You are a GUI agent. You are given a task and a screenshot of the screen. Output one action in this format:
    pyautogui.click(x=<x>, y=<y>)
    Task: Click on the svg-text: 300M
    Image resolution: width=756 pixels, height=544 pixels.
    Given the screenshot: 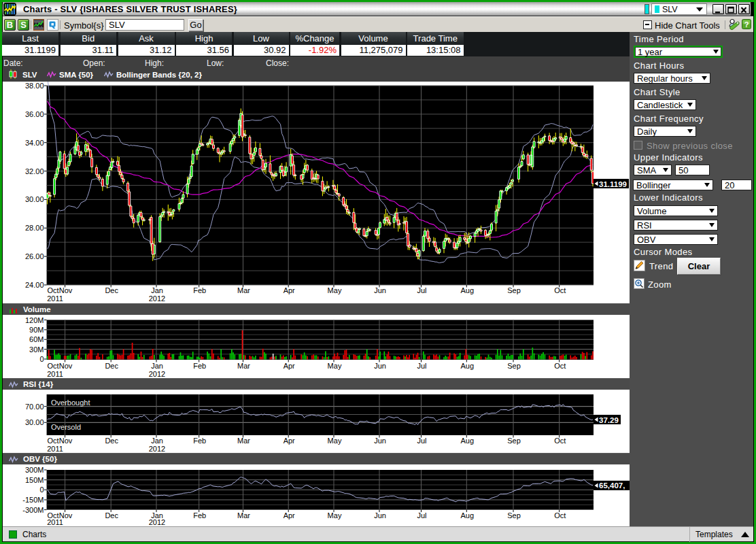 What is the action you would take?
    pyautogui.click(x=35, y=470)
    